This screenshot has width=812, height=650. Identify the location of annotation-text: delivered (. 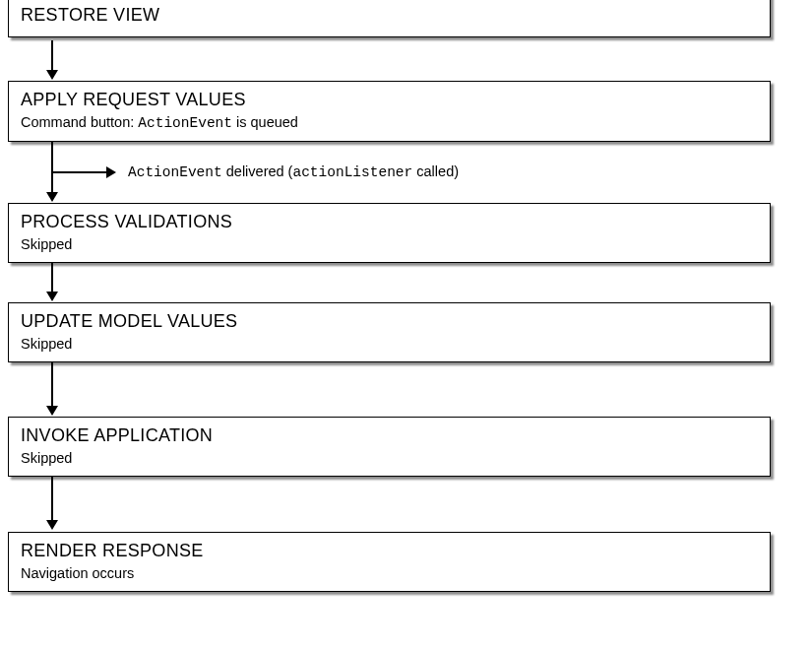
(258, 171).